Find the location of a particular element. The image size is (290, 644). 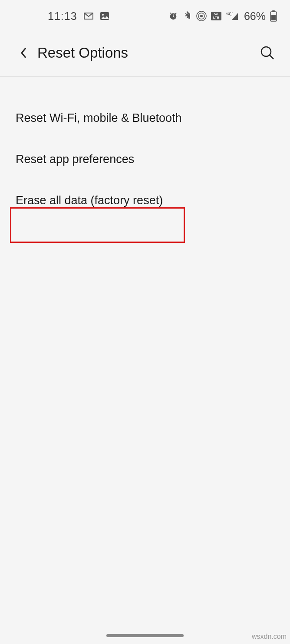

chevron-left-icon is located at coordinates (23, 53).